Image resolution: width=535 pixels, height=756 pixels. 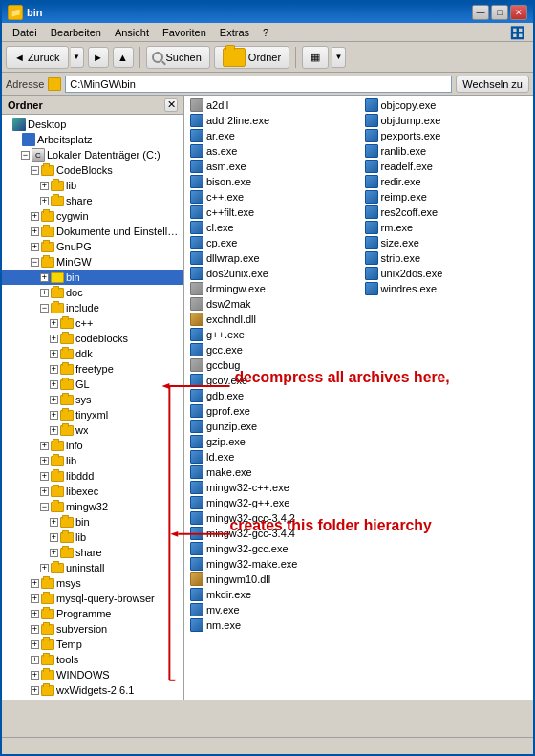 What do you see at coordinates (447, 105) in the screenshot?
I see `file-item: objcopy.exe` at bounding box center [447, 105].